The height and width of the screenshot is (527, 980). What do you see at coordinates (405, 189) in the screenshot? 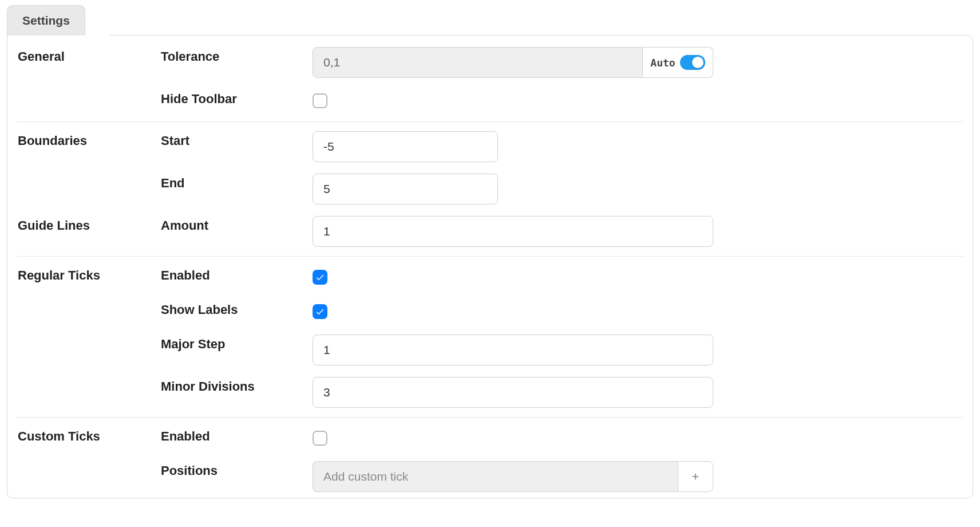
I see `end-input` at bounding box center [405, 189].